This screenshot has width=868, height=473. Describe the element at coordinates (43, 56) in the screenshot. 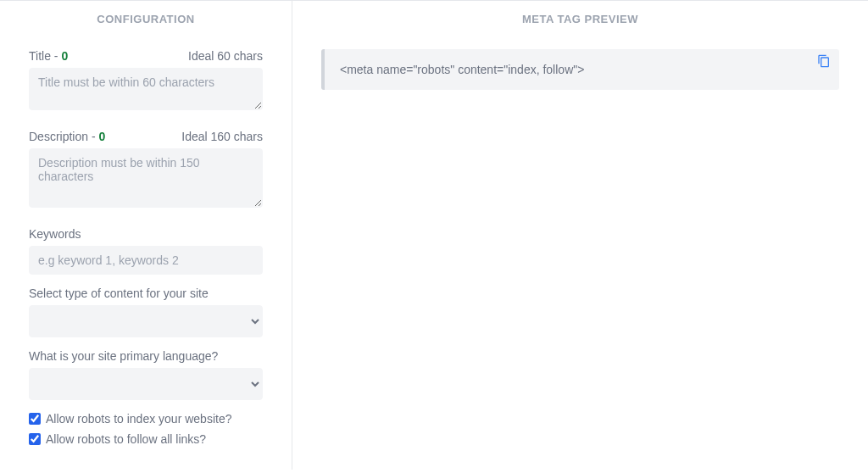

I see `title-label-text: Title -` at that location.